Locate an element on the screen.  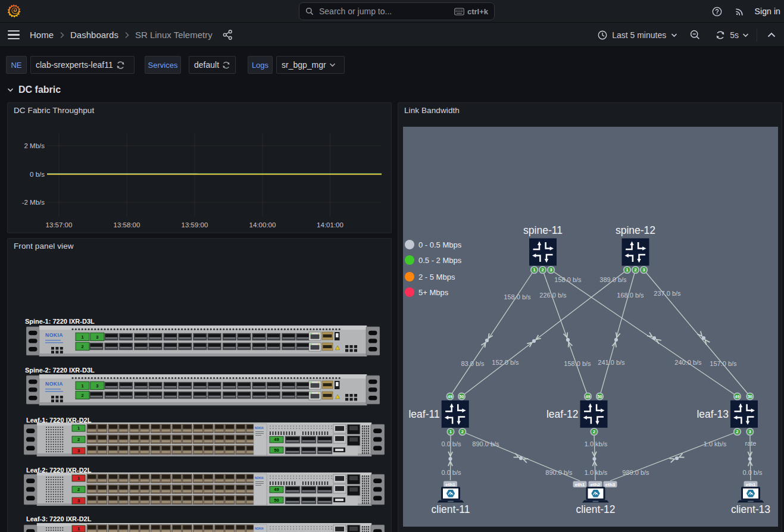
eth-badge: eth3 is located at coordinates (611, 484).